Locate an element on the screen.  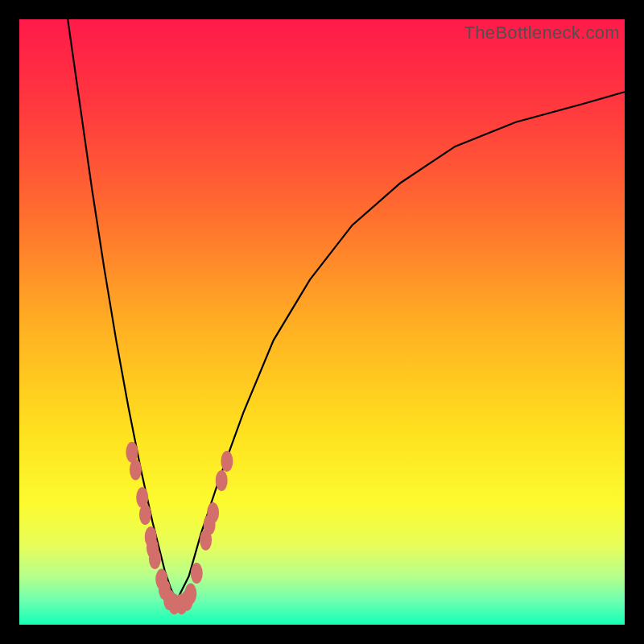
watermark: TheBottleneck.com is located at coordinates (543, 33).